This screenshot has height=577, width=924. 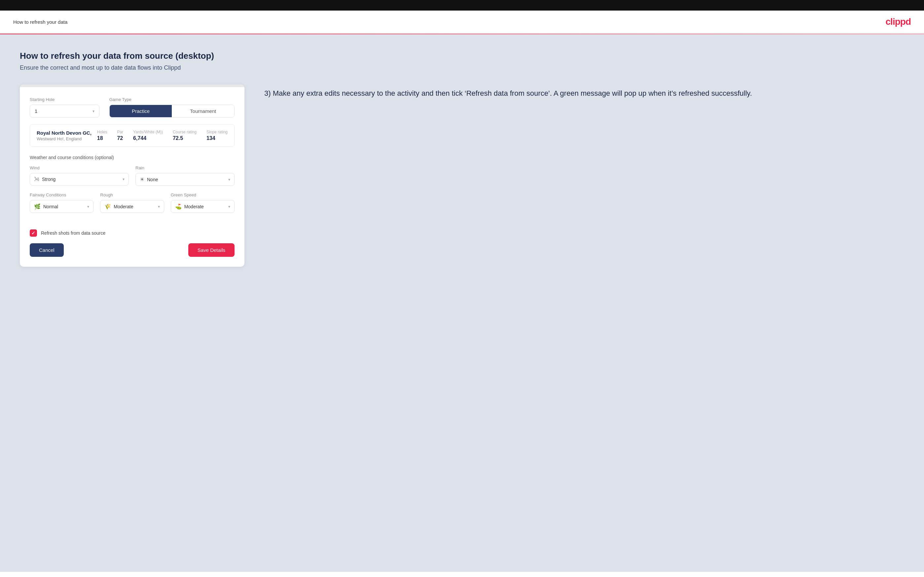 What do you see at coordinates (229, 207) in the screenshot?
I see `green-speed-chevron-icon: ▾` at bounding box center [229, 207].